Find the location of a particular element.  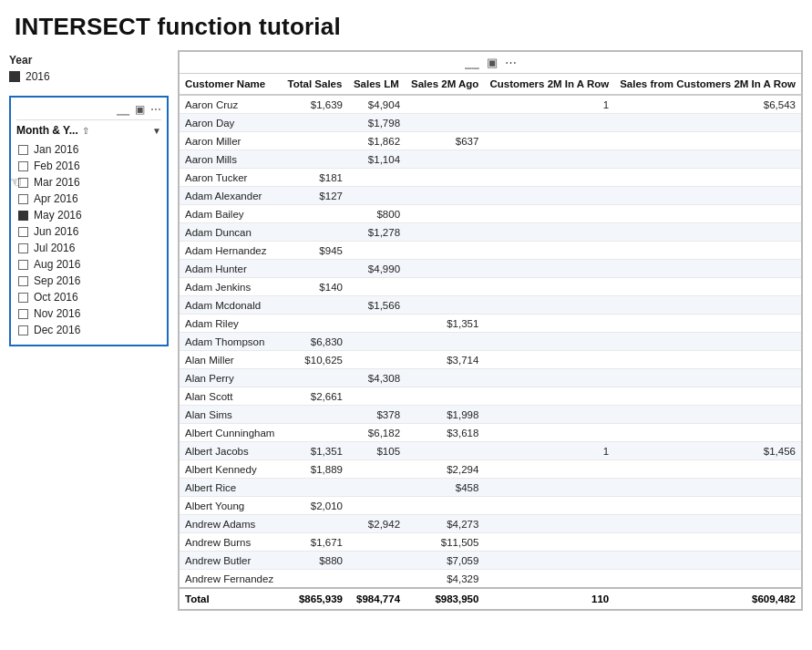

year-checkbox is located at coordinates (15, 77).